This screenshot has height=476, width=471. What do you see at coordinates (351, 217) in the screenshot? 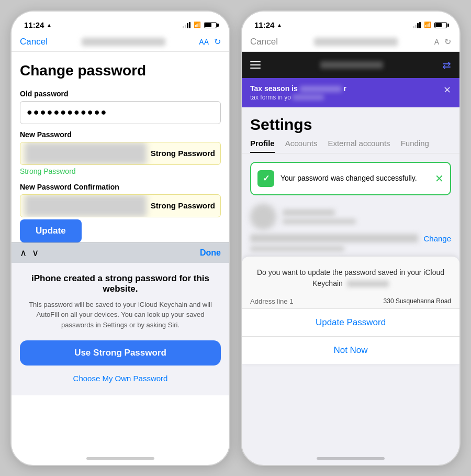
I see `profile-blur-row` at bounding box center [351, 217].